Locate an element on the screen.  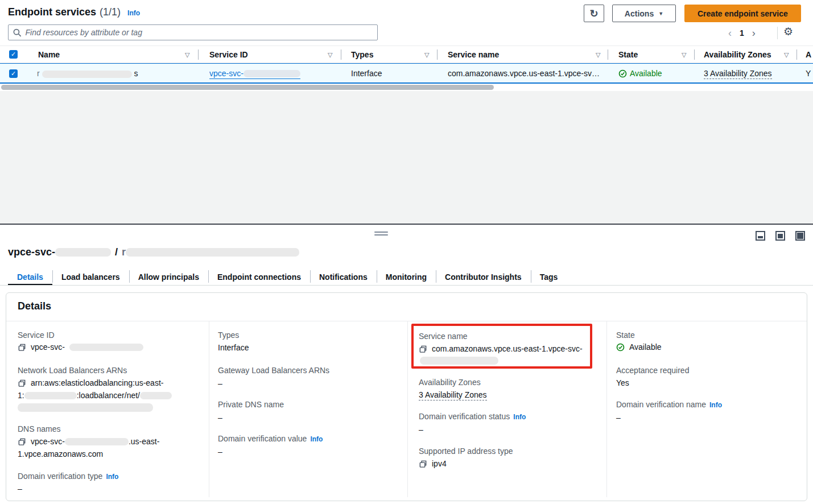
search-input is located at coordinates (199, 32).